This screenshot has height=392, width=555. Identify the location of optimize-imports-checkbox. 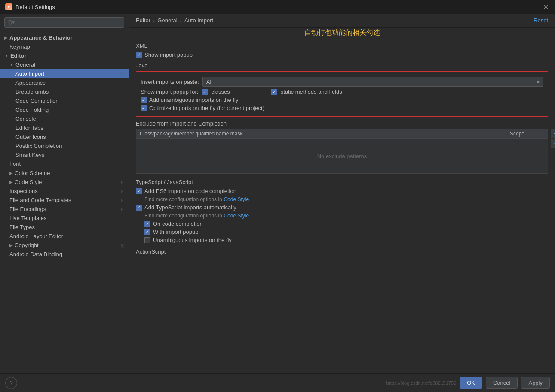
(144, 108).